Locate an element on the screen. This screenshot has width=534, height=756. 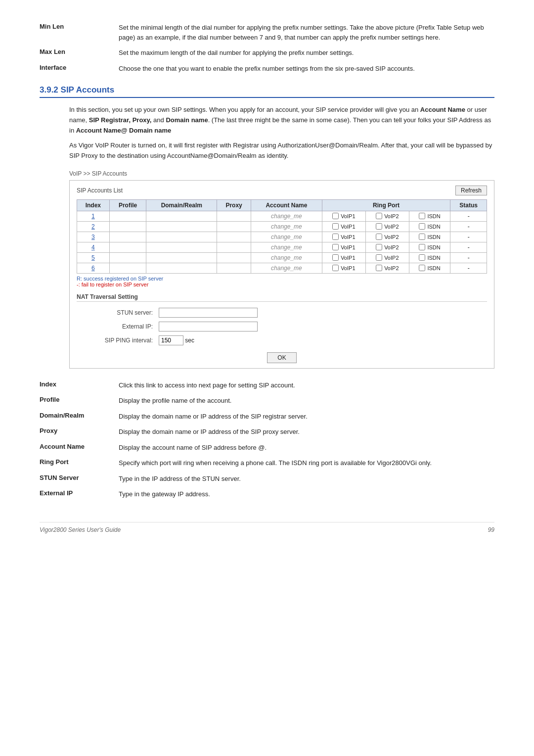
index-link: 4 is located at coordinates (93, 247).